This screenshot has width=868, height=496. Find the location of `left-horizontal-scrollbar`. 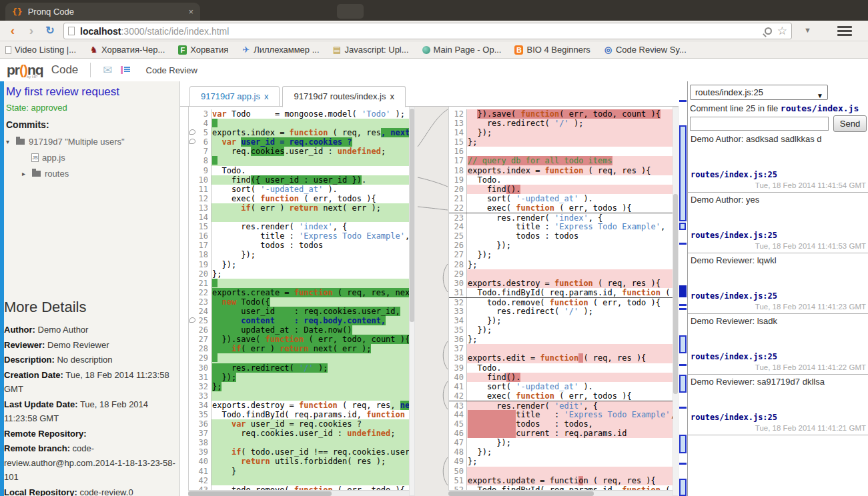

left-horizontal-scrollbar is located at coordinates (299, 493).